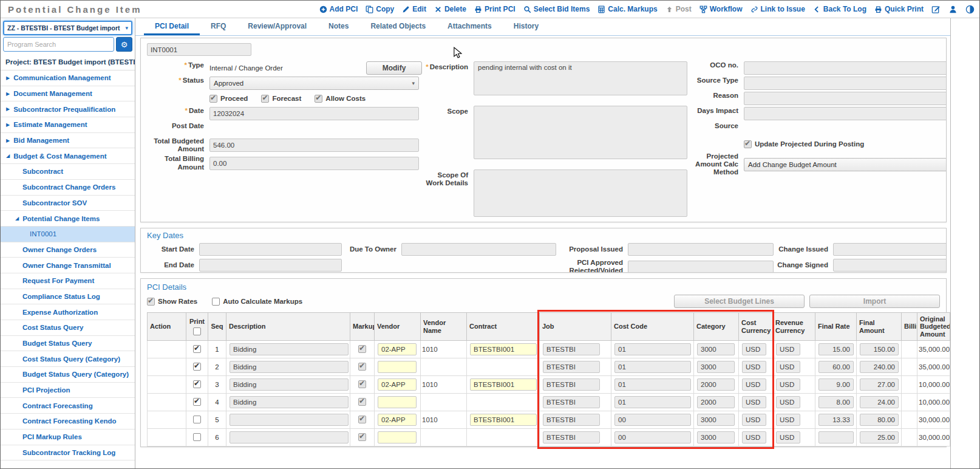 This screenshot has height=469, width=980. What do you see at coordinates (879, 385) in the screenshot?
I see `final-amount-input: 27.00` at bounding box center [879, 385].